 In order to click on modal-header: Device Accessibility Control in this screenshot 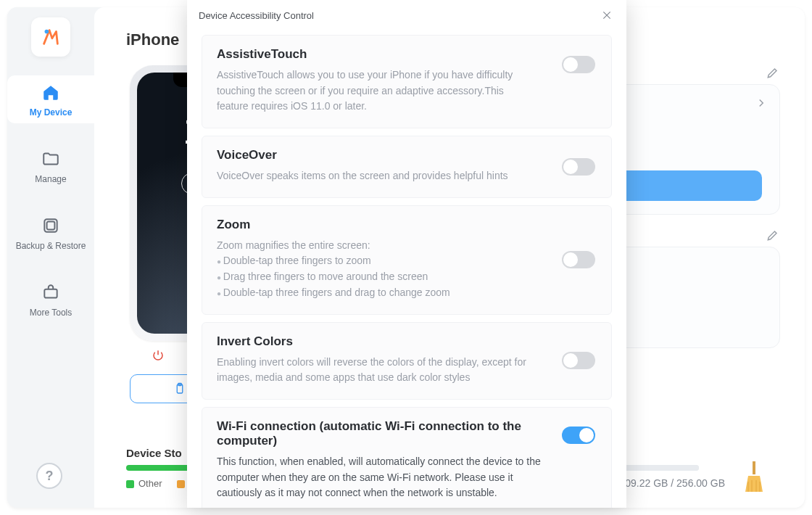, I will do `click(407, 15)`.